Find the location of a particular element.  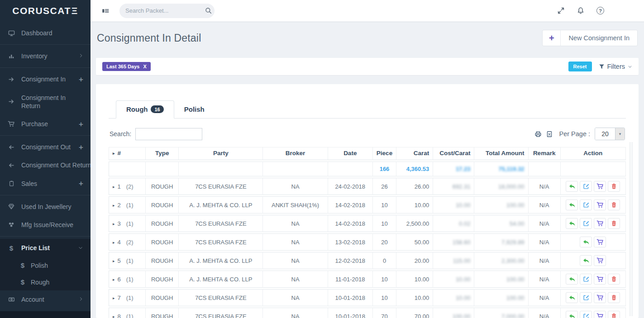

sidebar-item-price-list: $Price List is located at coordinates (45, 248).